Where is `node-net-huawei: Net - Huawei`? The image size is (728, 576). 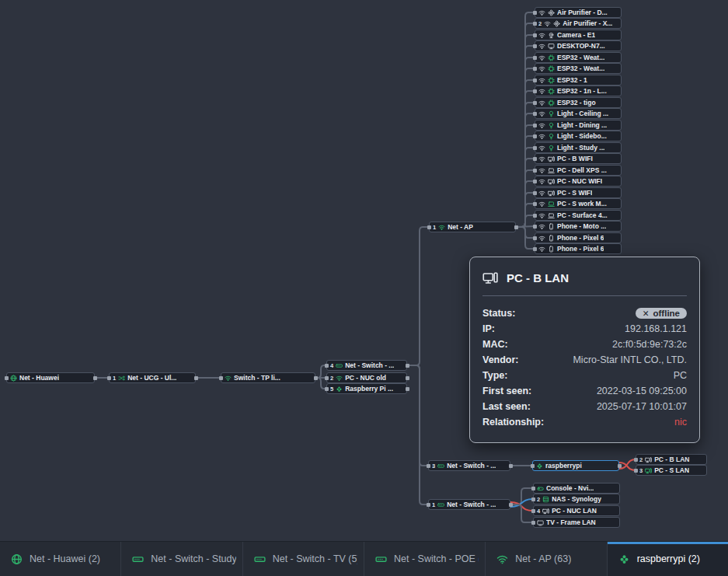 node-net-huawei: Net - Huawei is located at coordinates (51, 378).